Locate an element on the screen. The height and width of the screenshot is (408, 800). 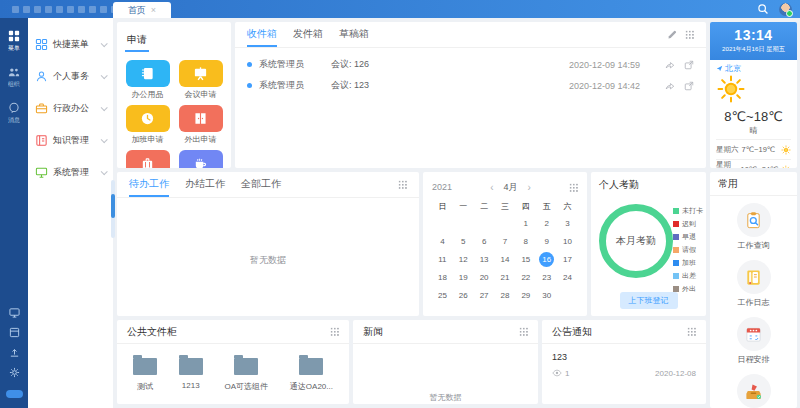
calendar-day-4: 4 is located at coordinates (442, 242).